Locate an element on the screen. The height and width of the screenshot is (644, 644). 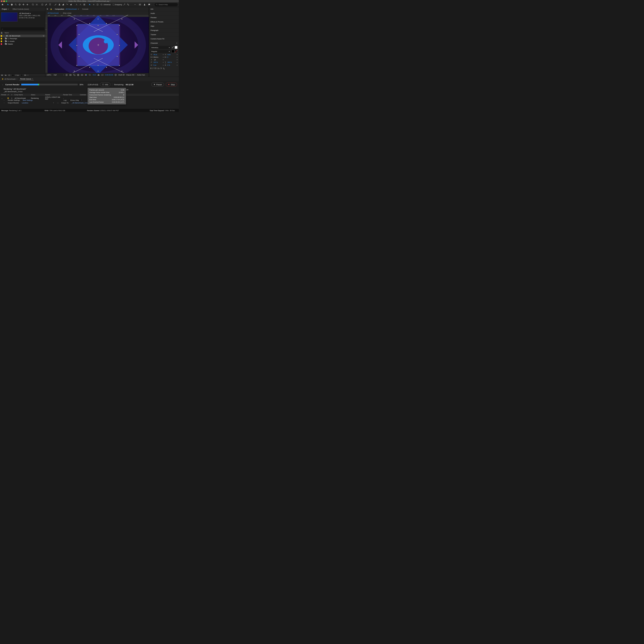
cube-icon is located at coordinates (116, 75).